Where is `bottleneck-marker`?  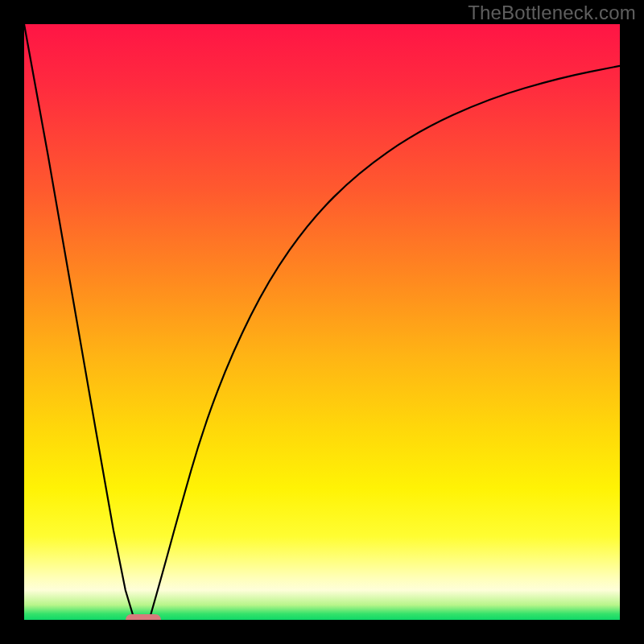
bottleneck-marker is located at coordinates (143, 617).